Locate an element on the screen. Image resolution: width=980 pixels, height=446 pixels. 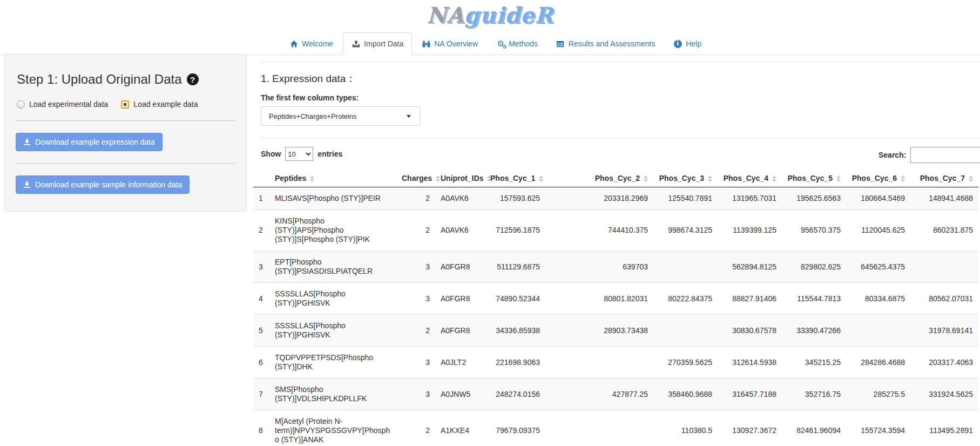
column-header-charges: Charges is located at coordinates (416, 178).